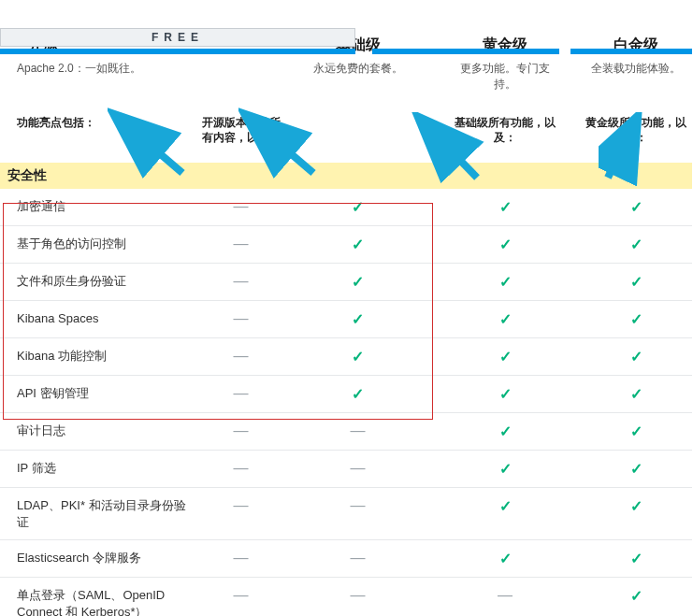 This screenshot has height=616, width=693. I want to click on includes-platinum: 黄金级所有功能，以及：, so click(636, 136).